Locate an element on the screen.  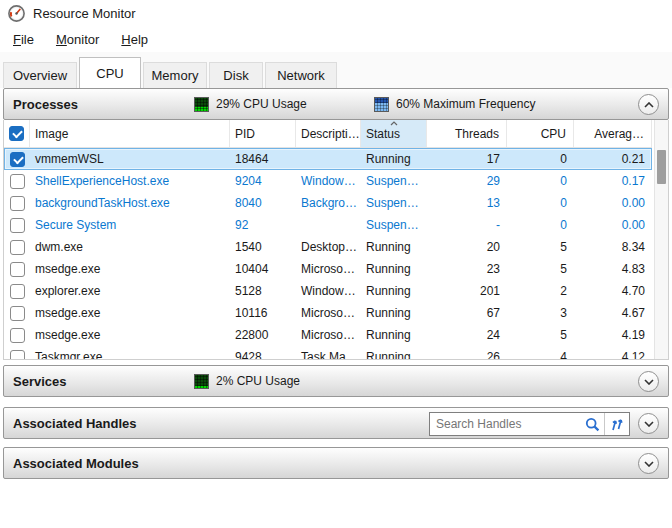
menu-monitor: Monitor is located at coordinates (78, 40).